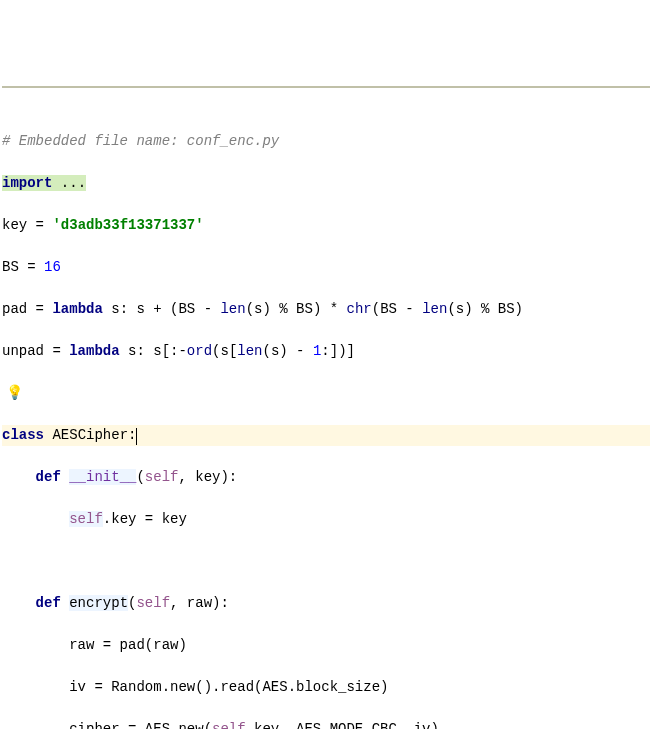 This screenshot has width=652, height=729. Describe the element at coordinates (326, 520) in the screenshot. I see `code-line: self.key = key` at that location.